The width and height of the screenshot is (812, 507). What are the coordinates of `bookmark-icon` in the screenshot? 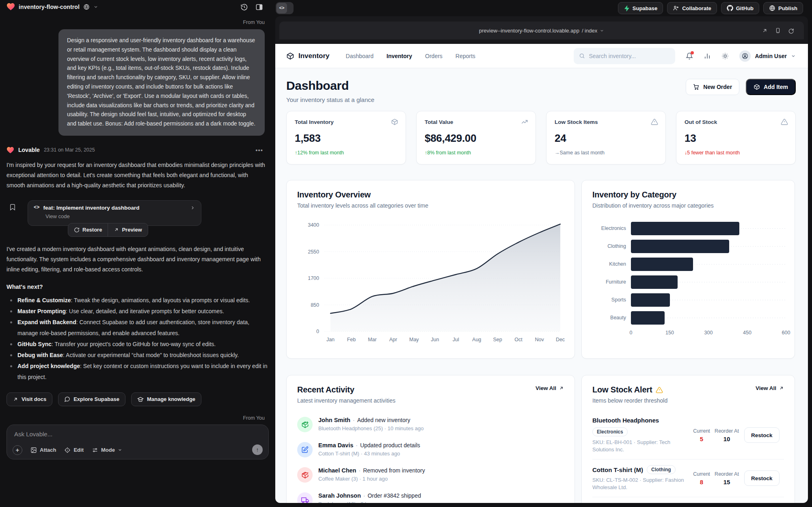 It's located at (13, 207).